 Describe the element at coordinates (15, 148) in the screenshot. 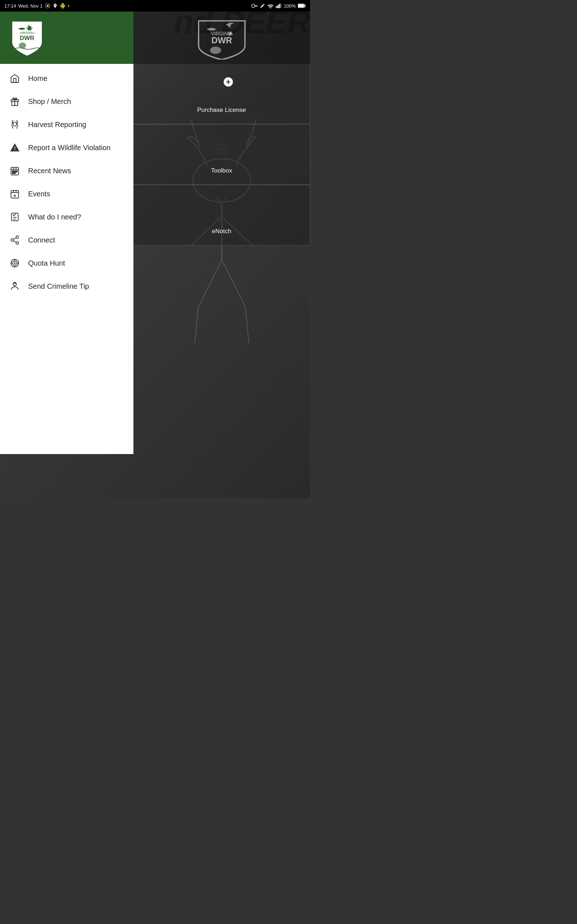

I see `warning-icon` at that location.